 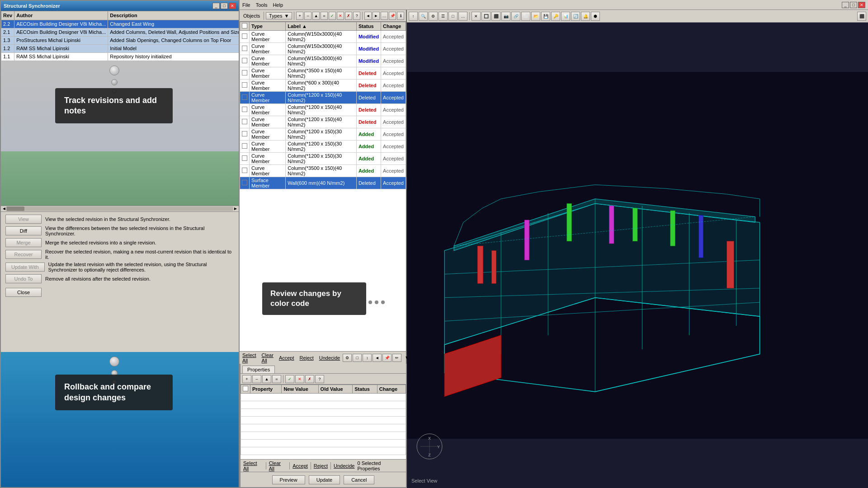 What do you see at coordinates (433, 16) in the screenshot?
I see `vp-btn-3: ⚙` at bounding box center [433, 16].